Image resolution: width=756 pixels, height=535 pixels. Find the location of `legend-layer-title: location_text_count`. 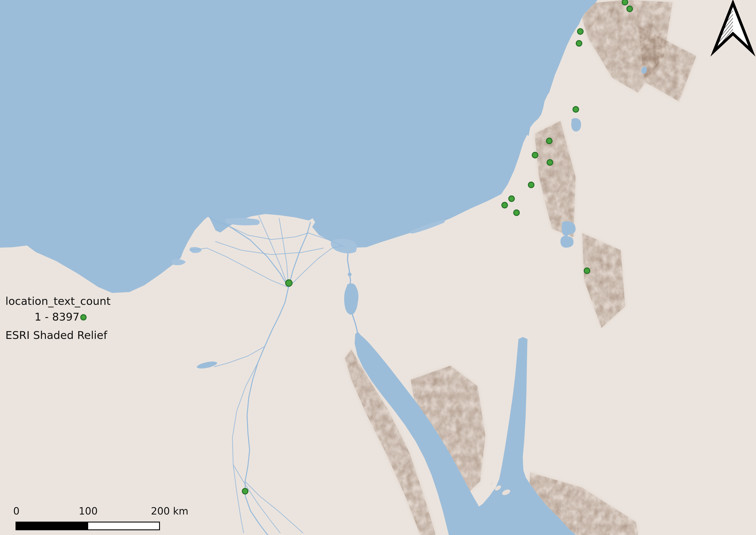

legend-layer-title: location_text_count is located at coordinates (58, 301).